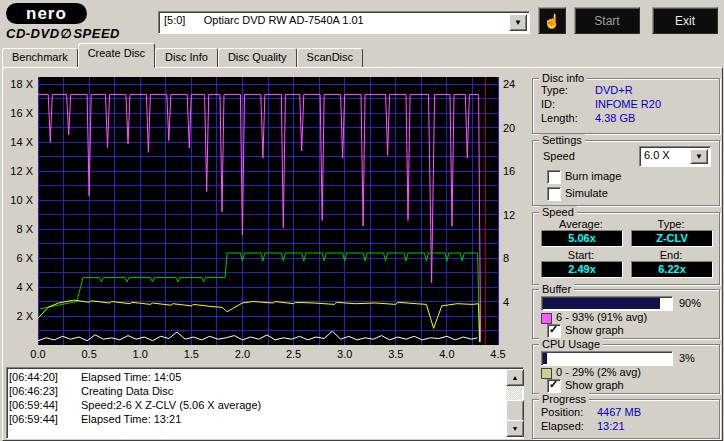 Image resolution: width=724 pixels, height=441 pixels. I want to click on scrollbar-thumb, so click(515, 411).